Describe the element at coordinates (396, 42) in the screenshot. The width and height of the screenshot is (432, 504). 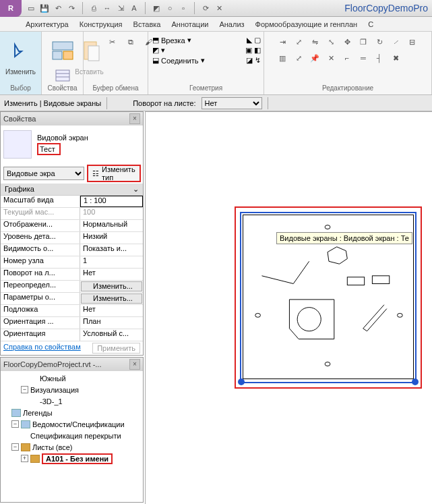
I see `trim-icon: ⟋` at that location.